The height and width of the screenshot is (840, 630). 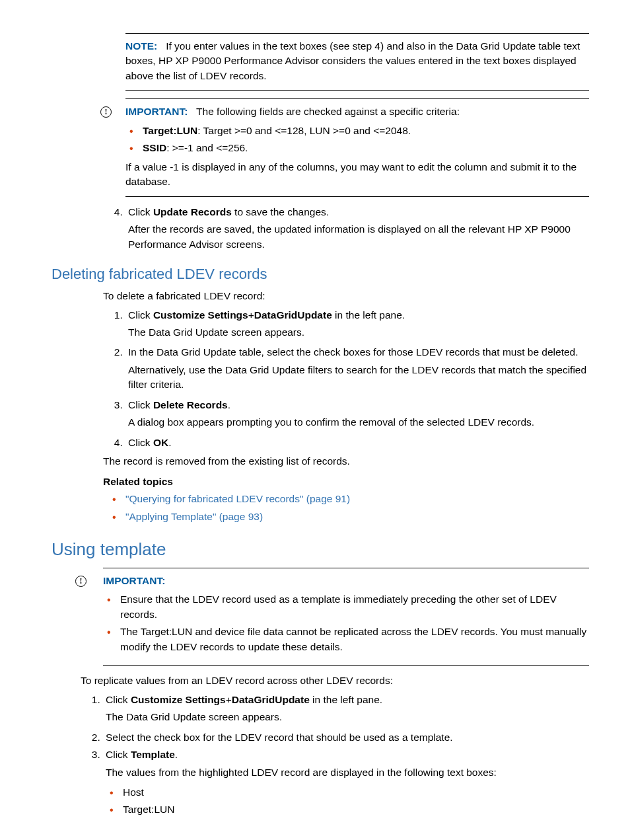 I want to click on template-step-1: Click Customize Settings+DataGridUpdate …, so click(x=346, y=708).